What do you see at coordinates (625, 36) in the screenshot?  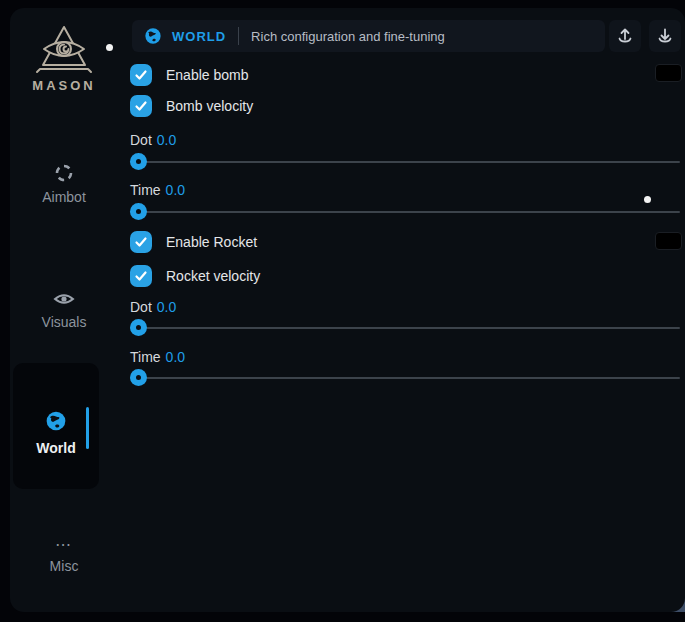 I see `upload-icon` at bounding box center [625, 36].